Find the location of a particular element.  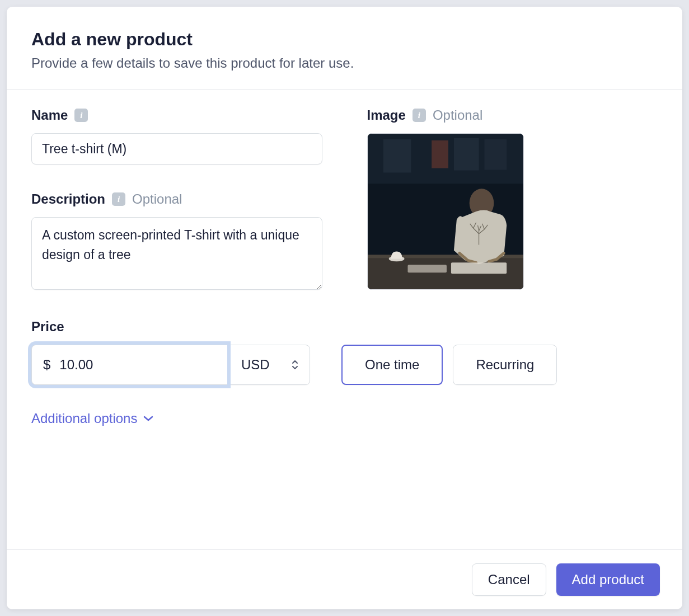

currency-select: USD is located at coordinates (269, 365).